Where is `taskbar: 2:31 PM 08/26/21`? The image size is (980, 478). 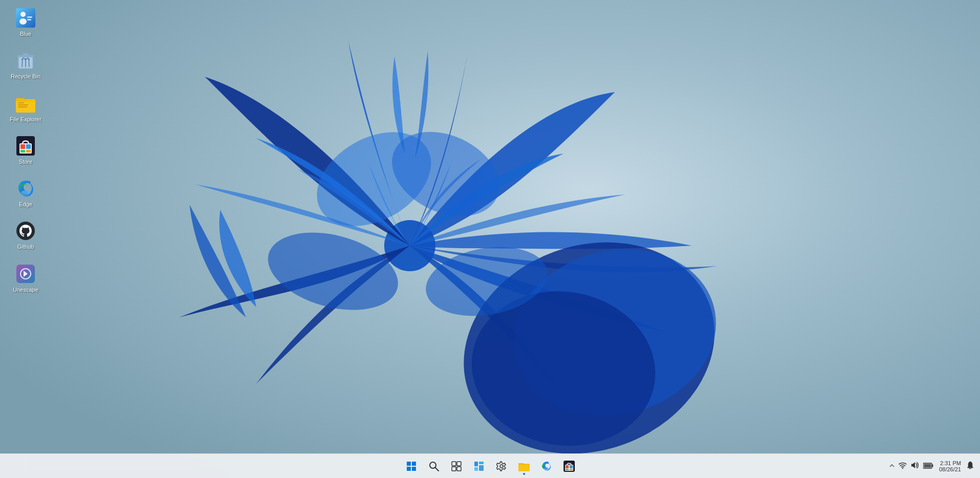
taskbar: 2:31 PM 08/26/21 is located at coordinates (490, 466).